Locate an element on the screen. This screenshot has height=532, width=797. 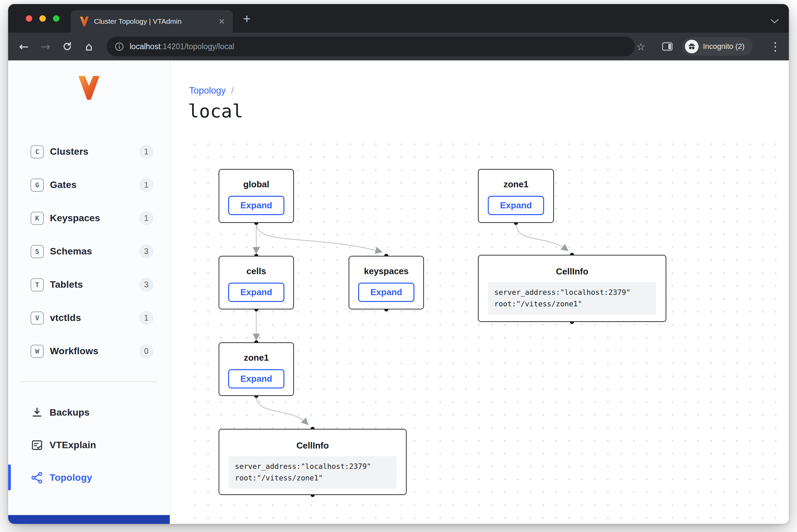
topology-icon is located at coordinates (37, 478).